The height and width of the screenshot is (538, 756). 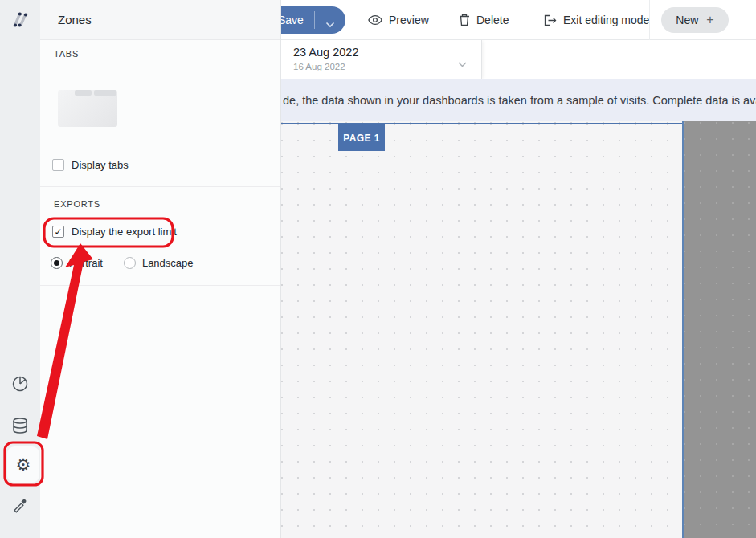 What do you see at coordinates (23, 464) in the screenshot?
I see `sidebar-item-settings: ⚙` at bounding box center [23, 464].